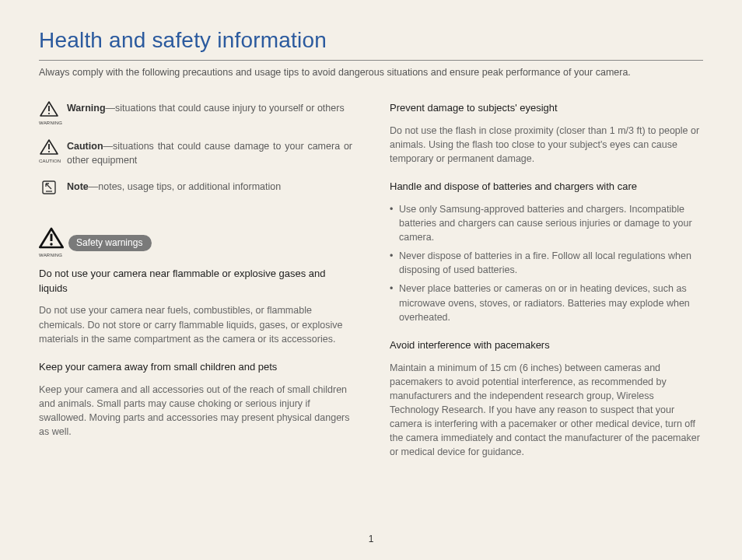 The image size is (742, 560). I want to click on list-item: Never dispose of batteries in a fire. Fo…, so click(546, 263).